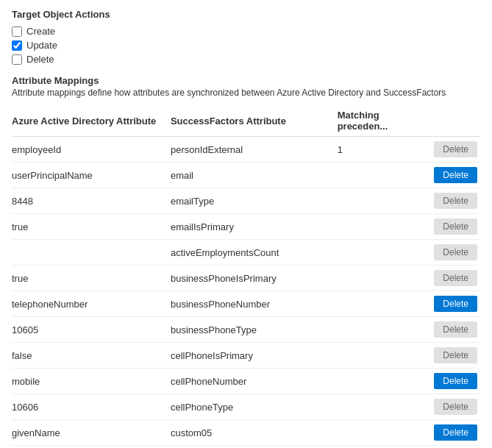 Image resolution: width=492 pixels, height=448 pixels. I want to click on target-object-actions-section: Target Object Actions Create Update Dele…, so click(246, 37).